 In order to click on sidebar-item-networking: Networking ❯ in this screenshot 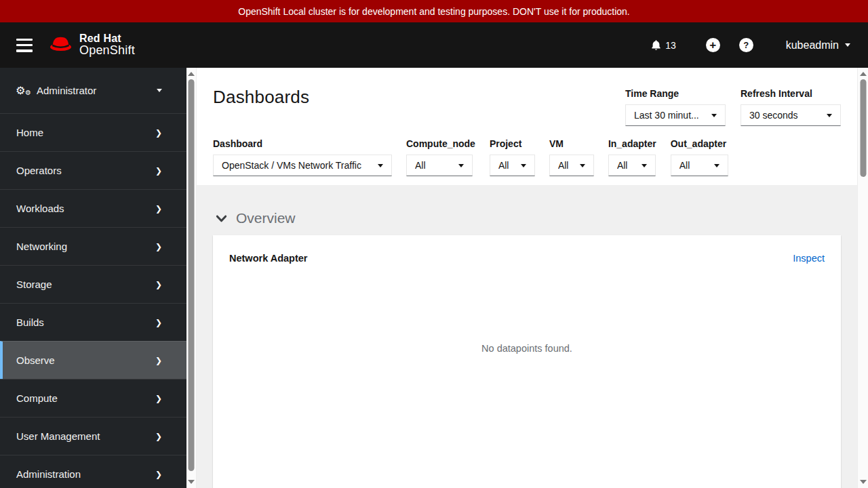, I will do `click(94, 246)`.